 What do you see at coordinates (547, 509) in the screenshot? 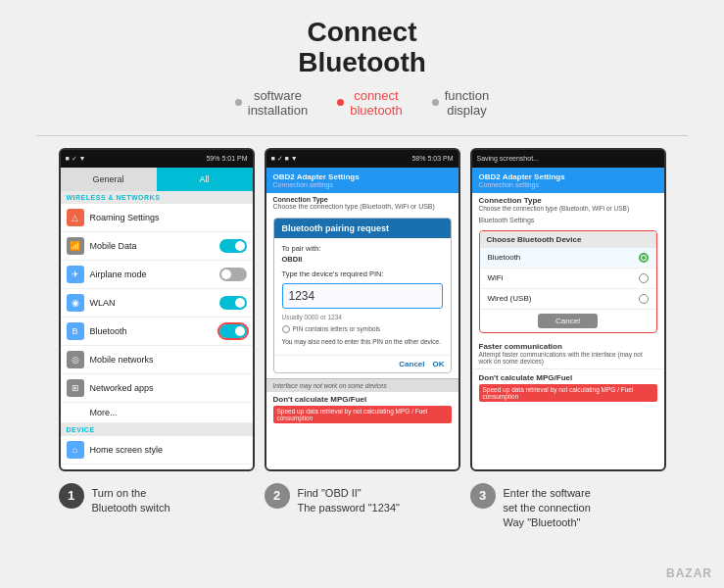
I see `step3-text: Enter the software set the connection Wa…` at bounding box center [547, 509].